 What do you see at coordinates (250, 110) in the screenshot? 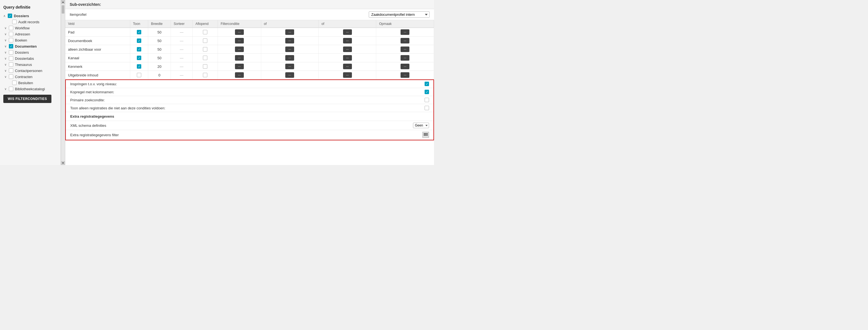
I see `red-bordered-section: Inspringen t.o.v. vorig niveau: Kopregel…` at bounding box center [250, 110].